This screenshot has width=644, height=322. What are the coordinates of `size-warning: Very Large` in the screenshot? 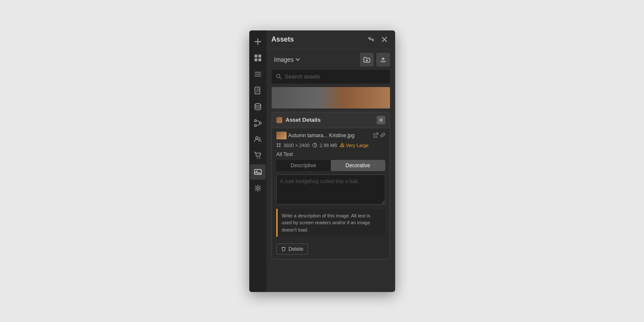 It's located at (354, 145).